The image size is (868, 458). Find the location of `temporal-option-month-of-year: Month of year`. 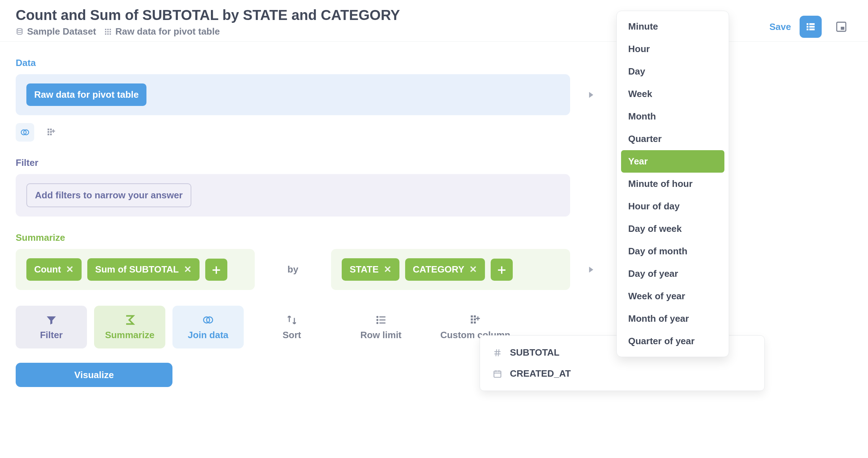

temporal-option-month-of-year: Month of year is located at coordinates (673, 319).